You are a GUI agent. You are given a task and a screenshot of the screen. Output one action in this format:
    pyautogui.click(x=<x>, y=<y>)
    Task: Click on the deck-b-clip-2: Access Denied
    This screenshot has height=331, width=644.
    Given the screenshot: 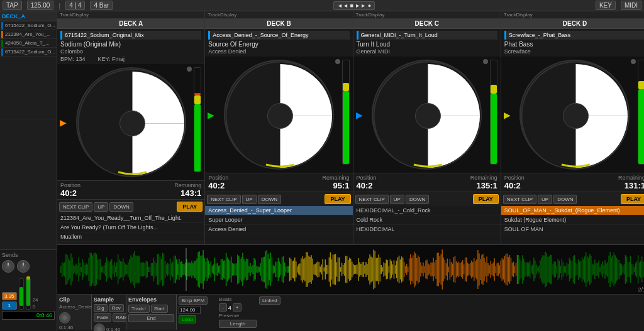 What is the action you would take?
    pyautogui.click(x=279, y=230)
    